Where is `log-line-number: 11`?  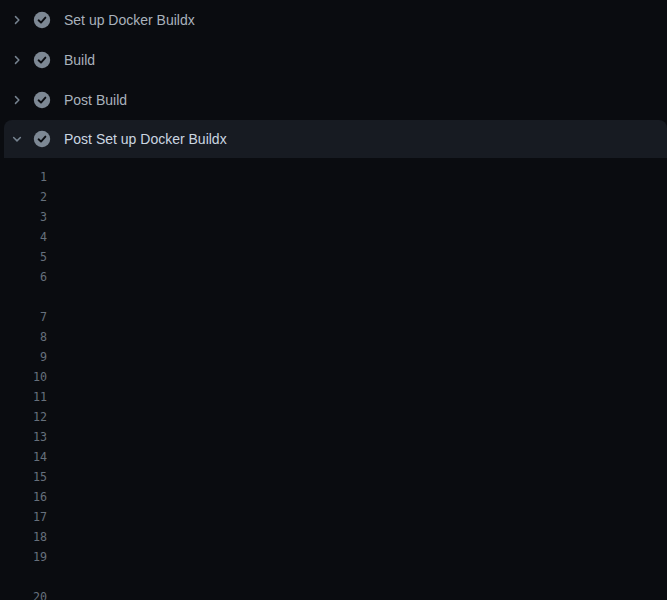 log-line-number: 11 is located at coordinates (24, 397).